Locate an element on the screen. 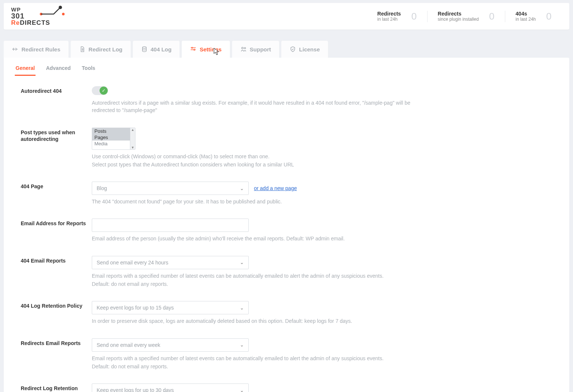 The height and width of the screenshot is (392, 573). tab-label: Settings is located at coordinates (210, 50).